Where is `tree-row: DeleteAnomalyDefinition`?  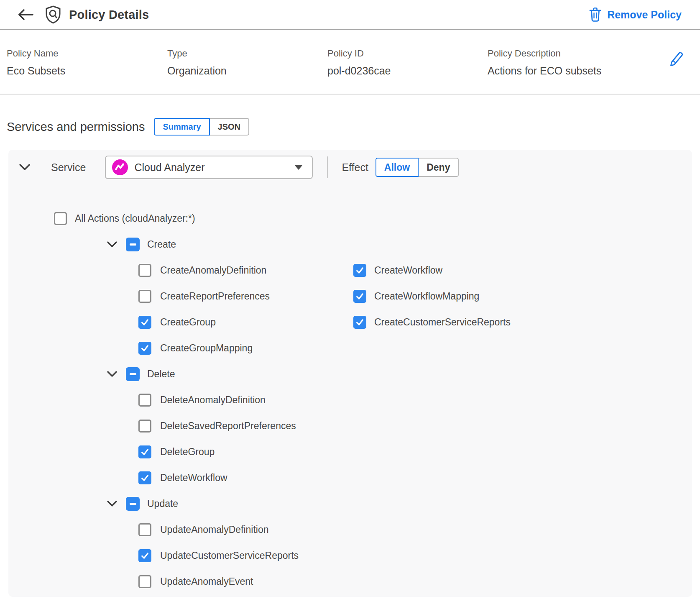
tree-row: DeleteAnomalyDefinition is located at coordinates (350, 400).